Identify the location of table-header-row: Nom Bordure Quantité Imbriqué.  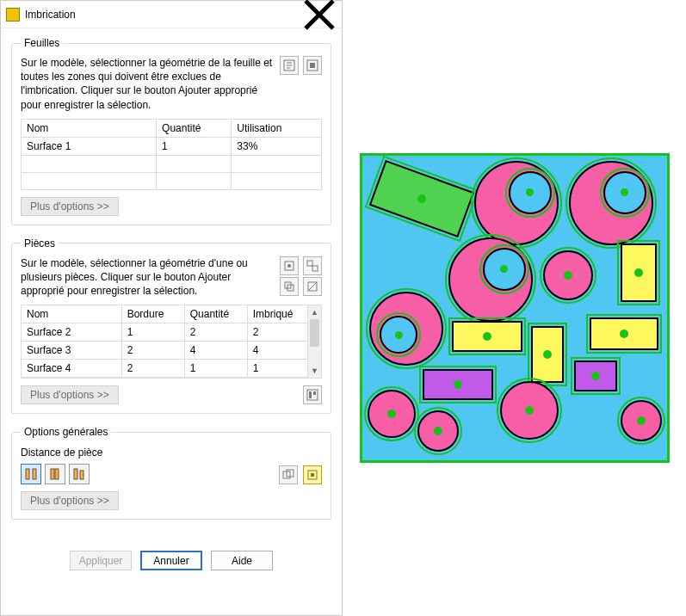
(164, 315).